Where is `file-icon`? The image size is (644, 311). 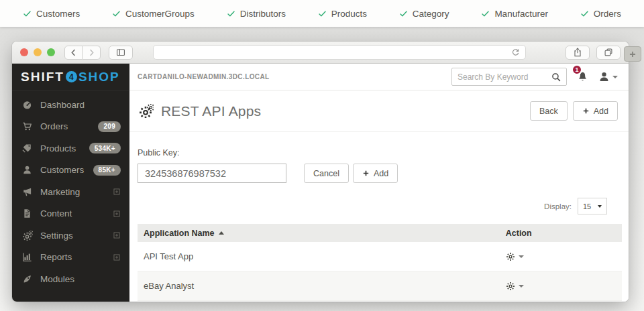
file-icon is located at coordinates (27, 213).